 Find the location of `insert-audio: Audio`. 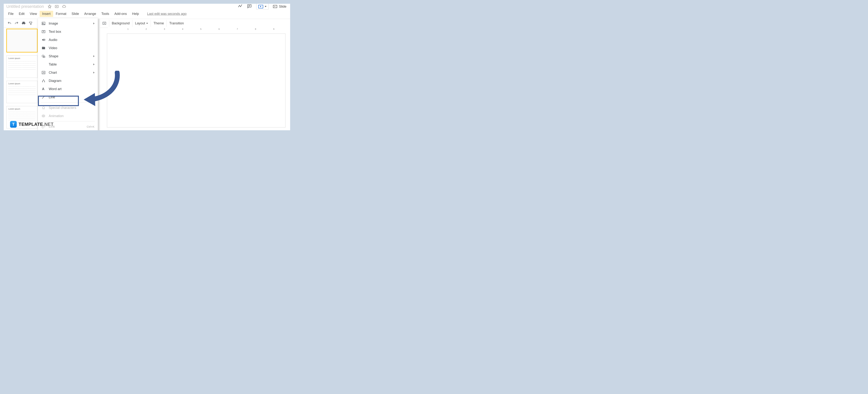

insert-audio: Audio is located at coordinates (68, 40).